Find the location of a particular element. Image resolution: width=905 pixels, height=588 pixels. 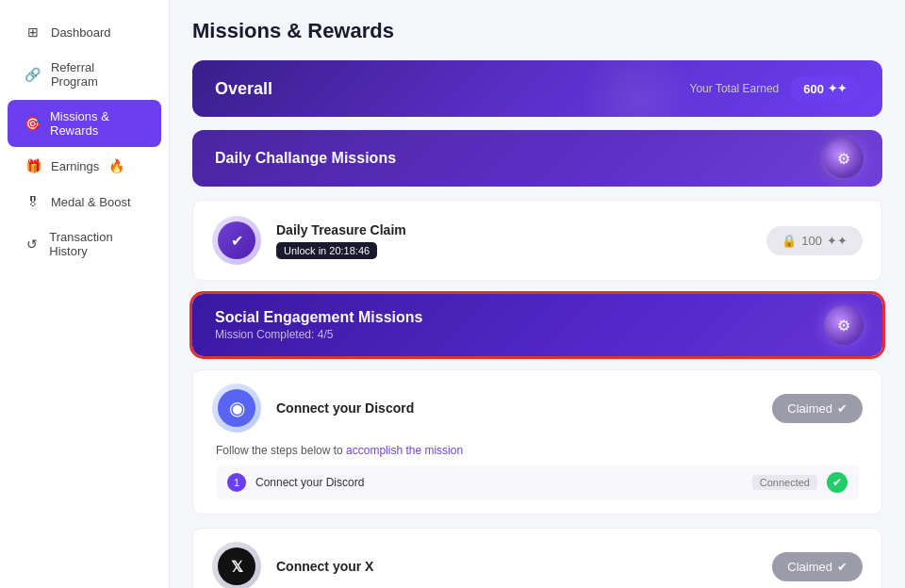

social-engagement-banner: Social Engagement Missions Mission Compl… is located at coordinates (537, 325).